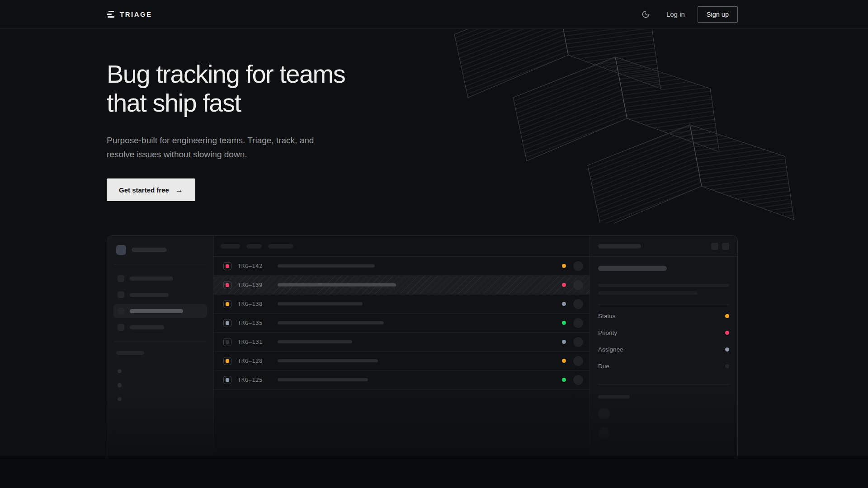 This screenshot has height=488, width=868. I want to click on property-row: Status, so click(664, 316).